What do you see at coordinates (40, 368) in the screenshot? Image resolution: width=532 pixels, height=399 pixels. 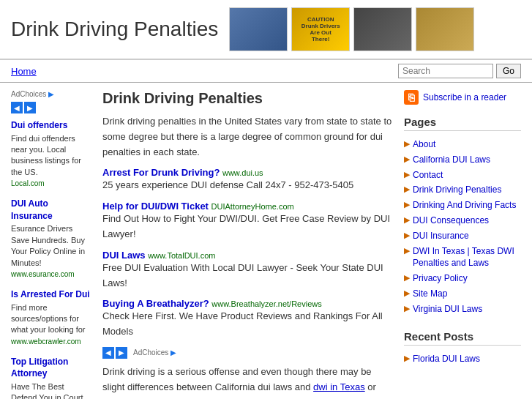 I see `sidebar-ad-4-link: Top Litigation Attorney` at bounding box center [40, 368].